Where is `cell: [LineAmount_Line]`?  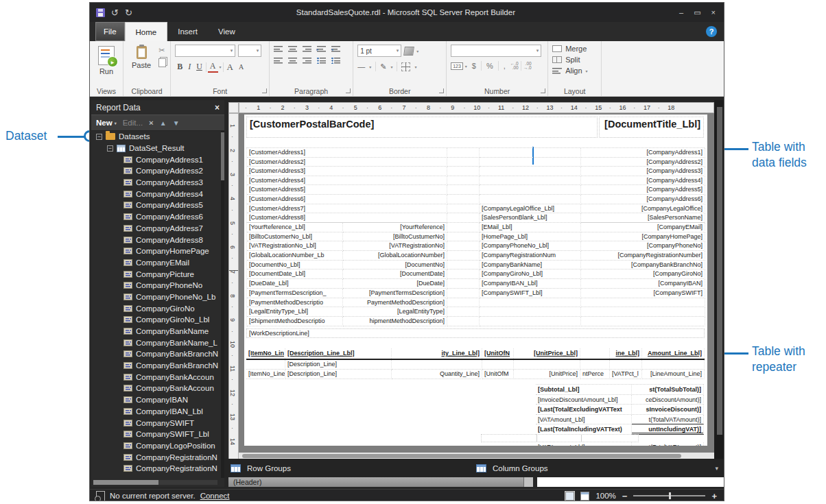 cell: [LineAmount_Line] is located at coordinates (674, 374).